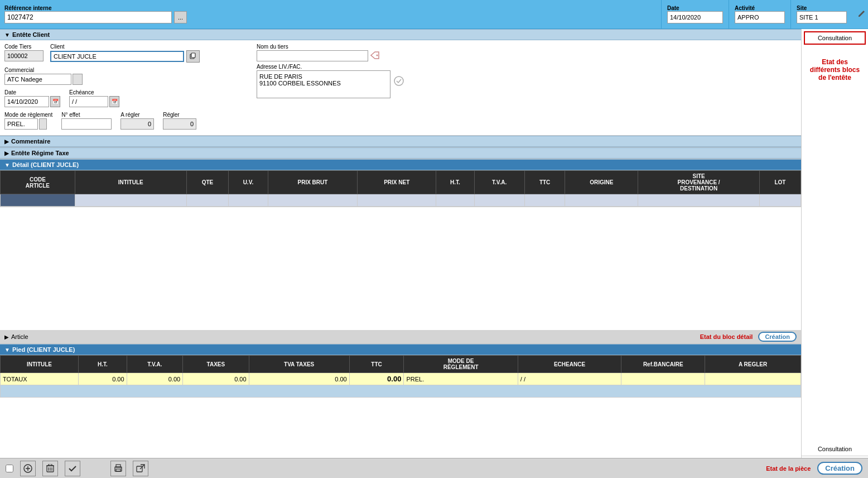 This screenshot has height=478, width=868. I want to click on consultation-commentaire-label: Consultation, so click(835, 449).